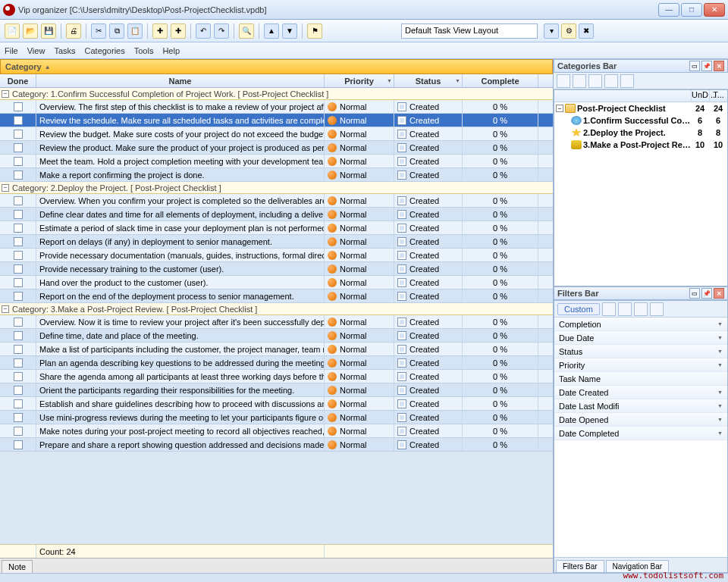  What do you see at coordinates (276, 228) in the screenshot?
I see `task-row: Estimate a period of slack time in case …` at bounding box center [276, 228].